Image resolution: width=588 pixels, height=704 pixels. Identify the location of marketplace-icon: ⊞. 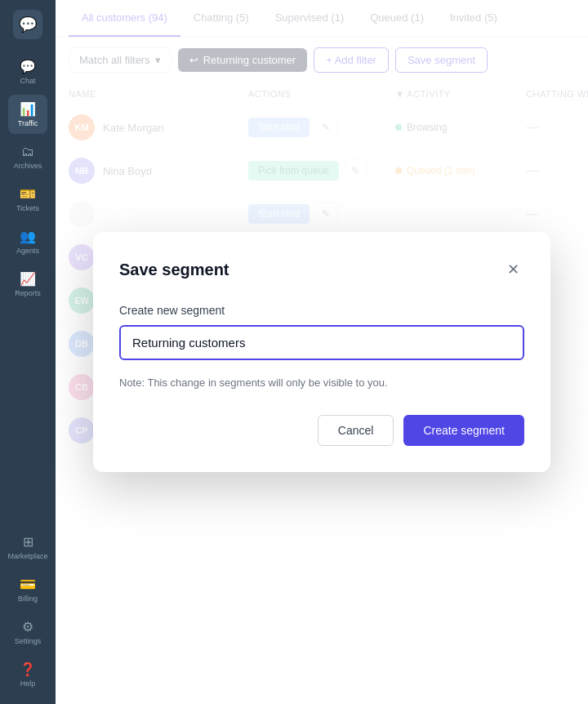
(28, 542).